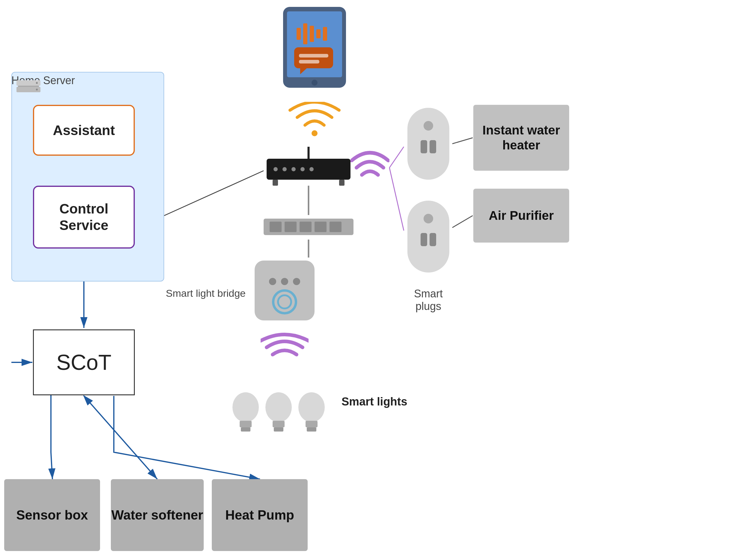 The width and height of the screenshot is (745, 560). What do you see at coordinates (428, 236) in the screenshot?
I see `smart-plug-2-icon` at bounding box center [428, 236].